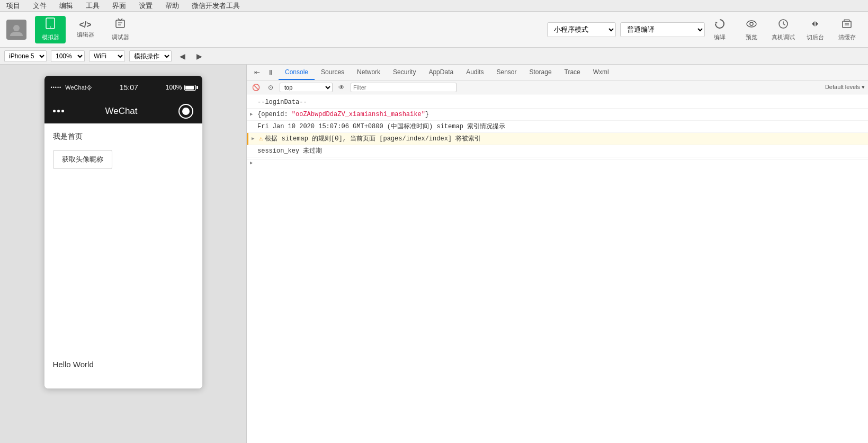 This screenshot has width=868, height=443. Describe the element at coordinates (123, 232) in the screenshot. I see `phone-frame: ••••• WeChat令 15:07 100% WeCh` at that location.